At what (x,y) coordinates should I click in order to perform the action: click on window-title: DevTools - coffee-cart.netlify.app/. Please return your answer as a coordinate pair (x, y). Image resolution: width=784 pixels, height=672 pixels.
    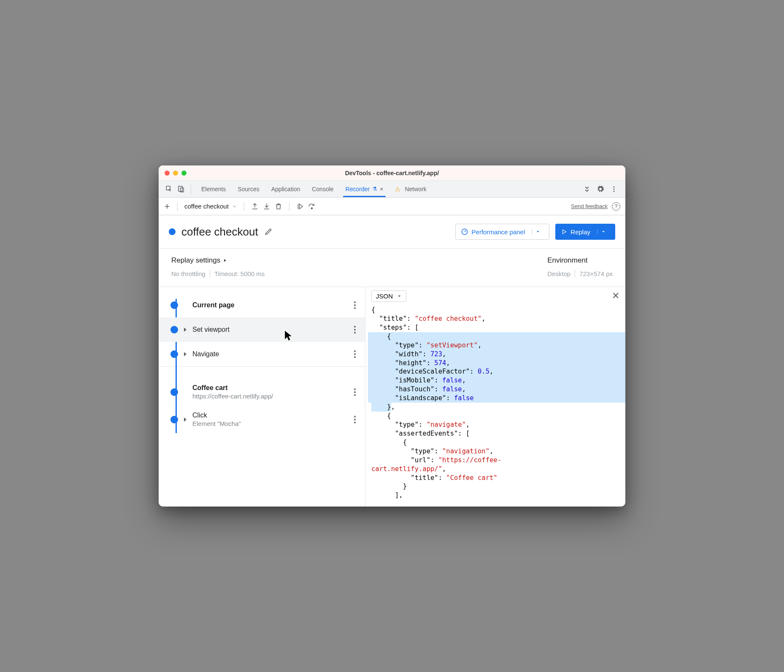
    Looking at the image, I should click on (392, 173).